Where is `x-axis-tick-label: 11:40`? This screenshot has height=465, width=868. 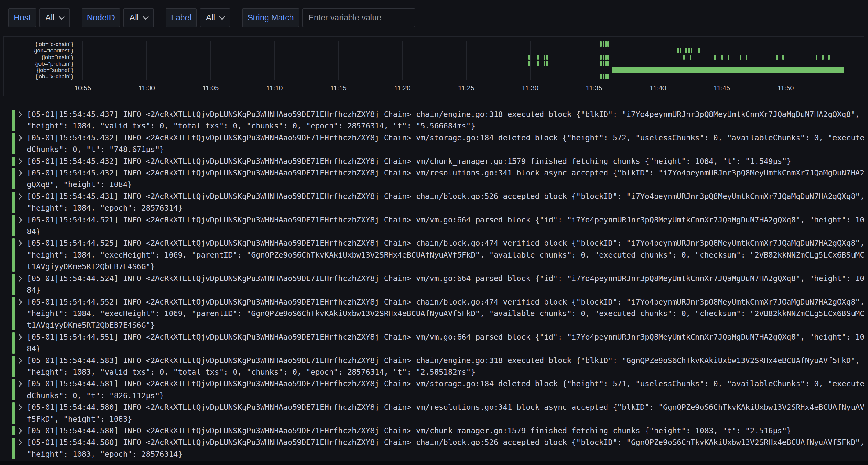
x-axis-tick-label: 11:40 is located at coordinates (658, 88).